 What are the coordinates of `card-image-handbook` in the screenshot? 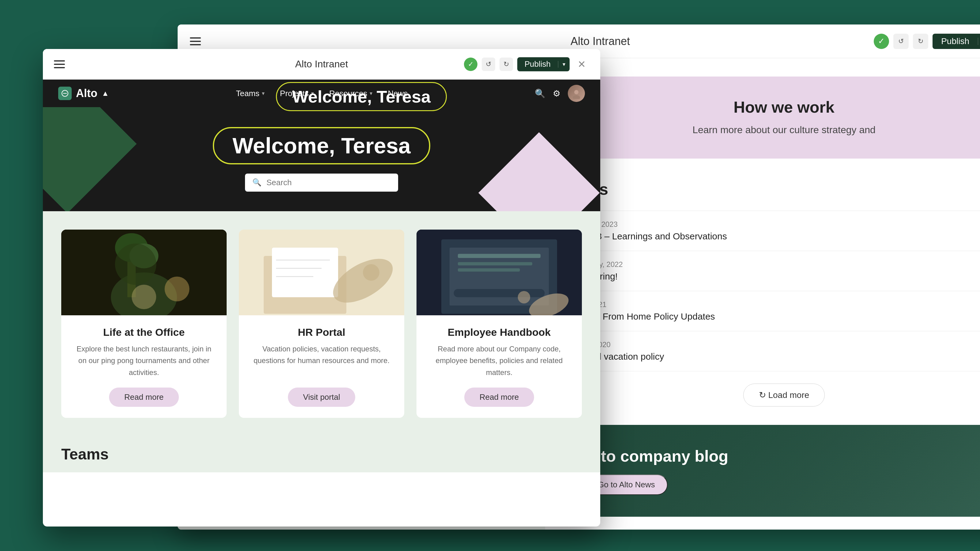 It's located at (499, 272).